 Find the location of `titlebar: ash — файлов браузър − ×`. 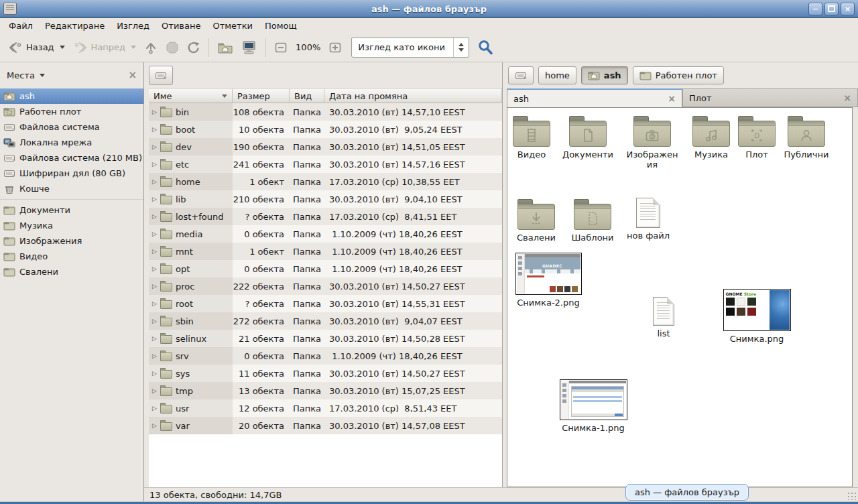

titlebar: ash — файлов браузър − × is located at coordinates (429, 9).